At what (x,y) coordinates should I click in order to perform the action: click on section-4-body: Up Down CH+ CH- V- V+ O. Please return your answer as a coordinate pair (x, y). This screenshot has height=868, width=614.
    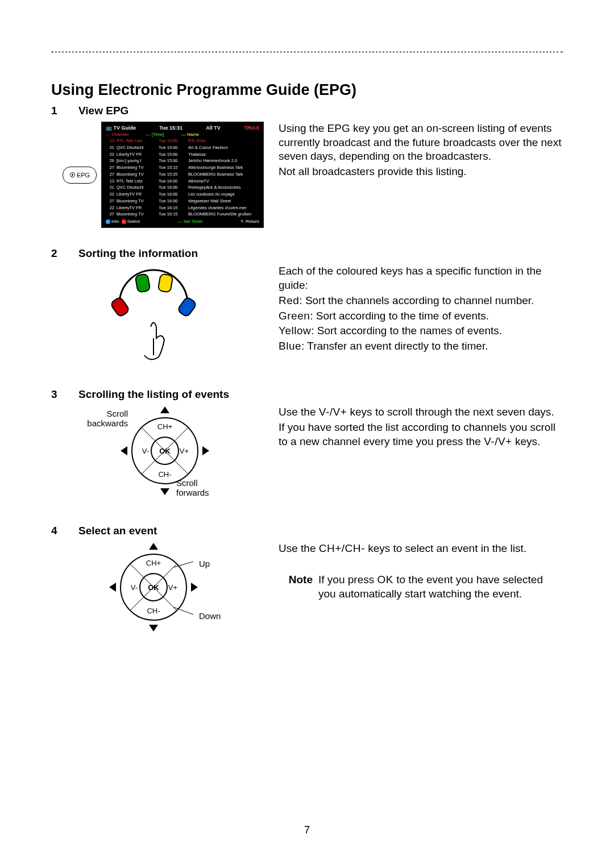
    Looking at the image, I should click on (307, 590).